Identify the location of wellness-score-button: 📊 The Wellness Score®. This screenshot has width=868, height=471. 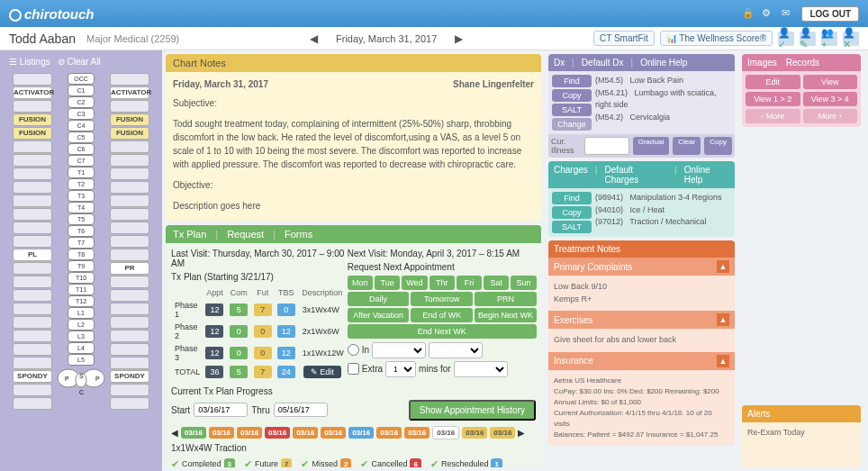
(717, 38).